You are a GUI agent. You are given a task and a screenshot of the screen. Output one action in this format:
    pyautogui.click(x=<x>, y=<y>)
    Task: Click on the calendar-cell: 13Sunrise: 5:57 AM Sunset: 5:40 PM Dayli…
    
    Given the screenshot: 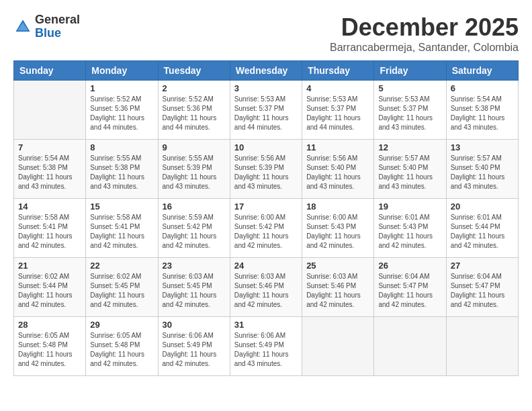 What is the action you would take?
    pyautogui.click(x=482, y=169)
    